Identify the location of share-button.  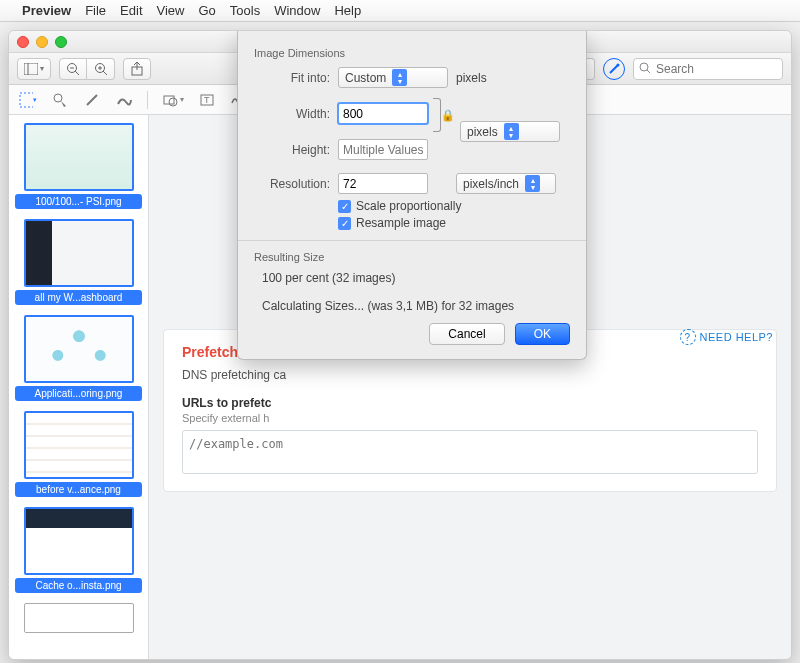
(137, 69).